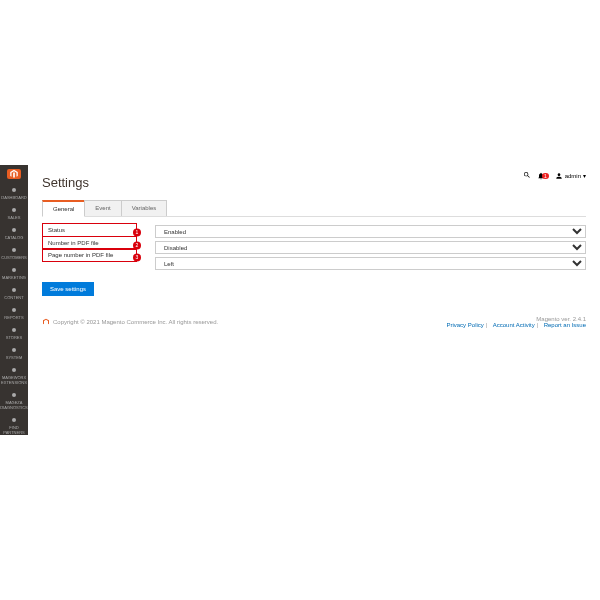 Image resolution: width=600 pixels, height=600 pixels. Describe the element at coordinates (546, 176) in the screenshot. I see `notification-badge: 1` at that location.